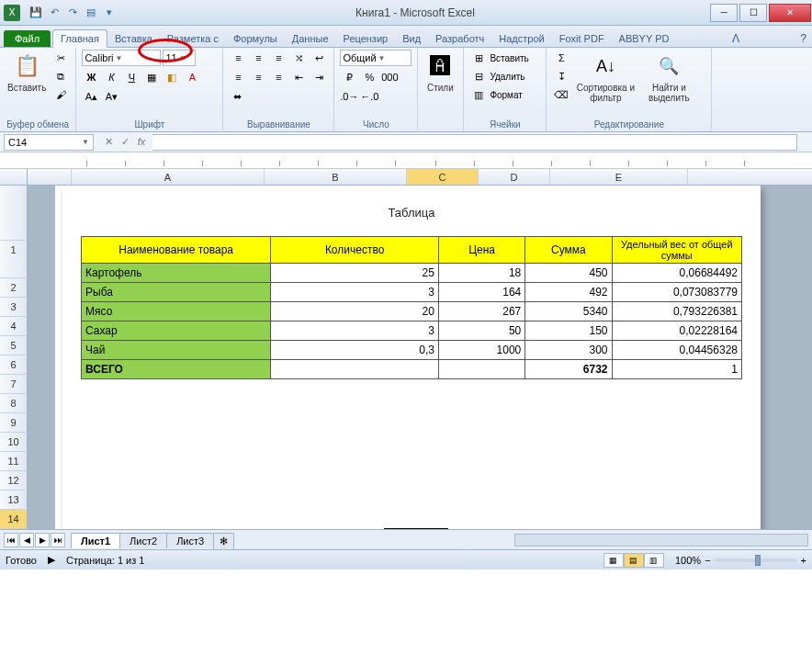  Describe the element at coordinates (412, 39) in the screenshot. I see `tab-view: Вид` at that location.